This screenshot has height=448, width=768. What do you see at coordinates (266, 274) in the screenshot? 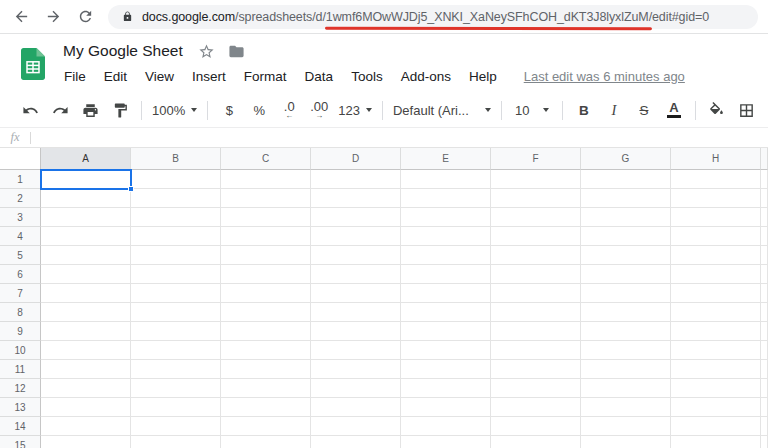
I see `cell-C6` at bounding box center [266, 274].